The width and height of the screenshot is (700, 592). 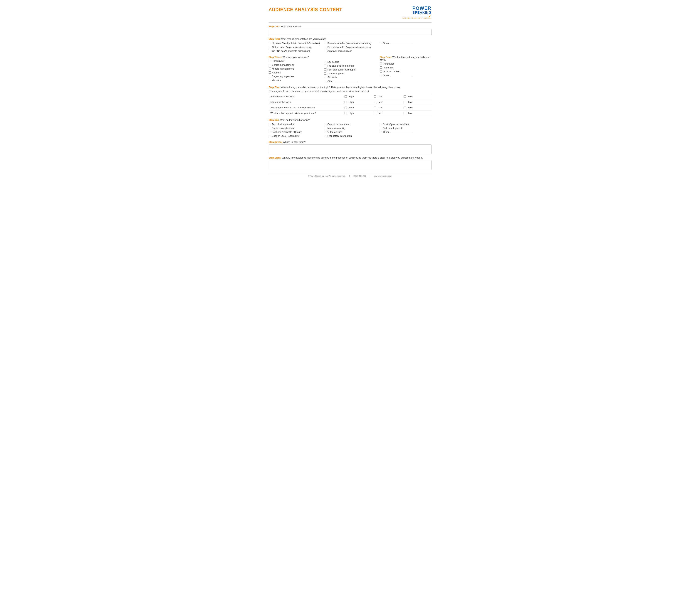 I want to click on list-item: Cost of development, so click(x=350, y=124).